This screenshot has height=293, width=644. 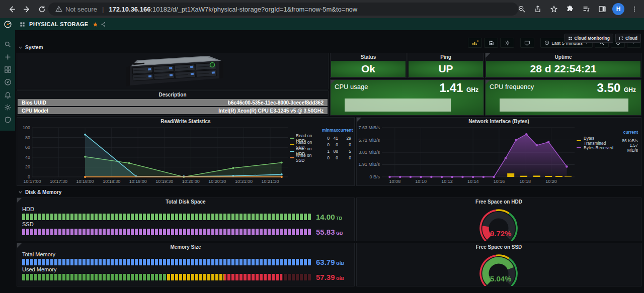 What do you see at coordinates (525, 181) in the screenshot?
I see `svg-text: 10:18` at bounding box center [525, 181].